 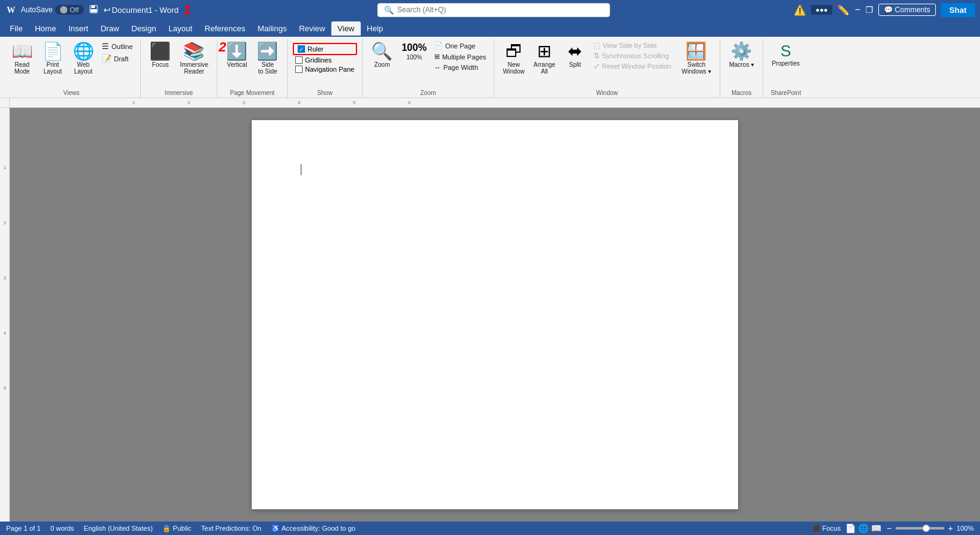 I want to click on zoom-plus-btn: +, so click(x=951, y=528).